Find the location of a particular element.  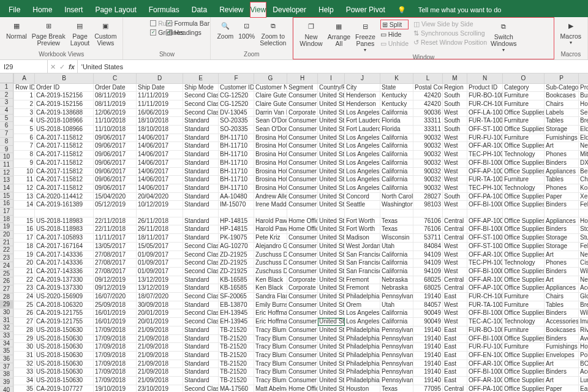

cell: 27 is located at coordinates (24, 322).